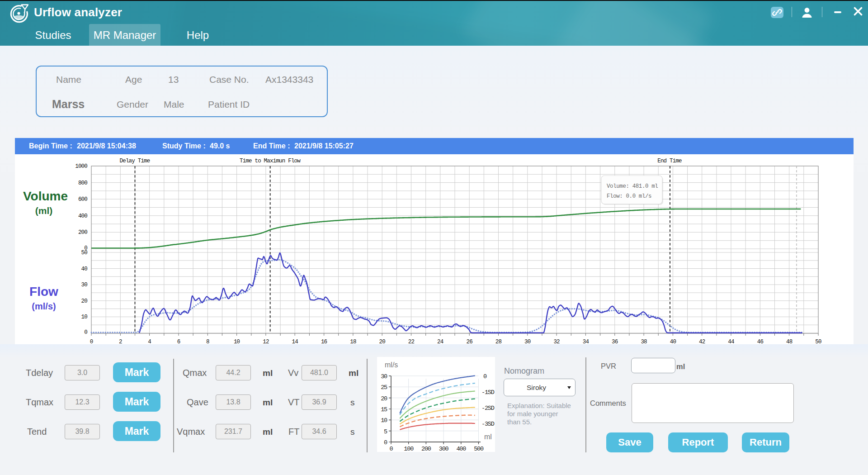  I want to click on svg-text: 300, so click(444, 449).